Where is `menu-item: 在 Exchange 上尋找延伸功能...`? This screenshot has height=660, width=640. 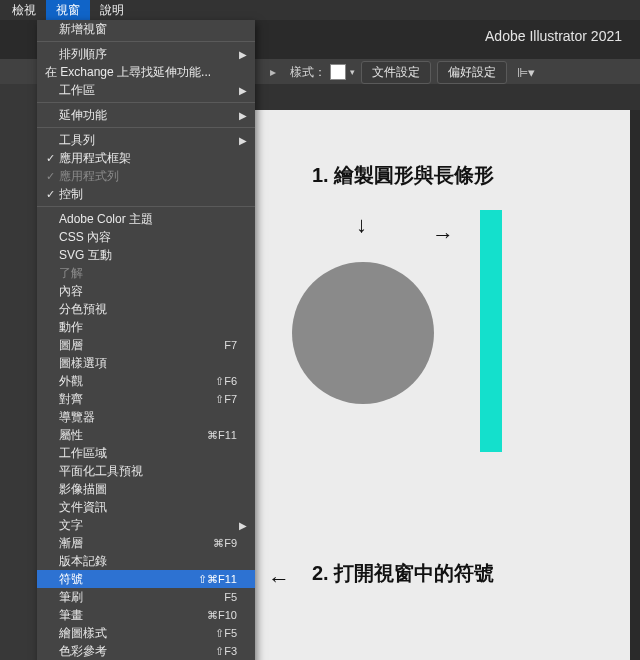
menu-item: 在 Exchange 上尋找延伸功能... is located at coordinates (146, 72).